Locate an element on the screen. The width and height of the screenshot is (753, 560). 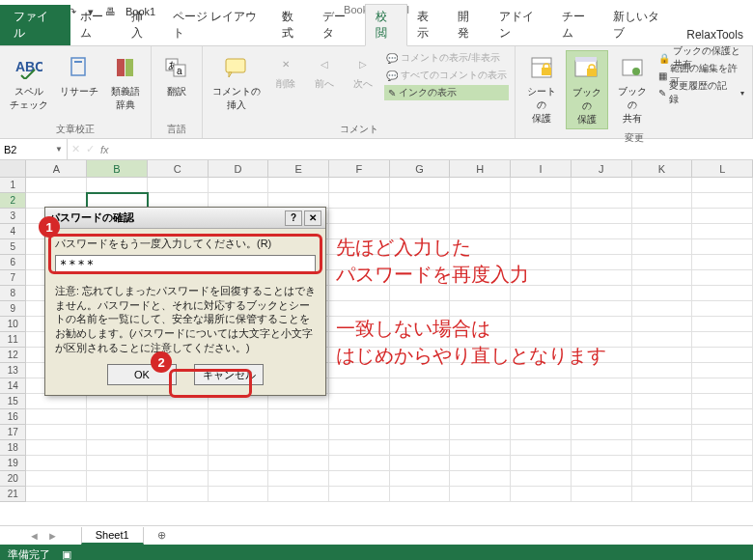
row-header: 11 is located at coordinates (14, 340).